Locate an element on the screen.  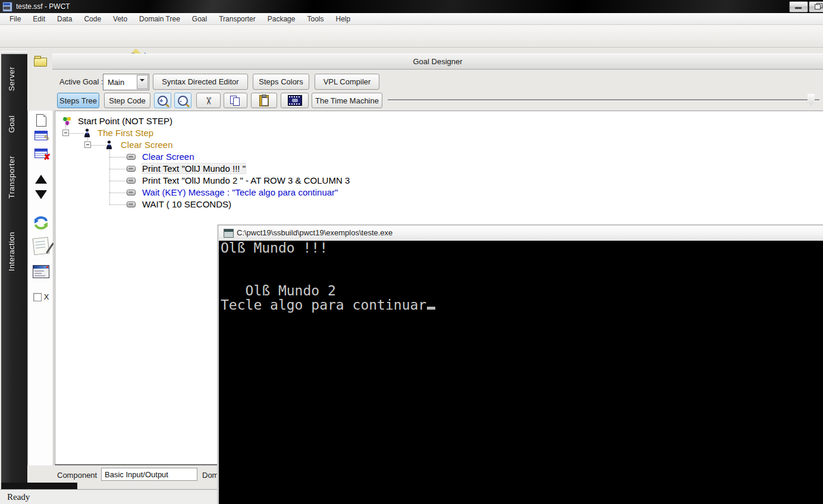
form-designer-icon is located at coordinates (41, 272).